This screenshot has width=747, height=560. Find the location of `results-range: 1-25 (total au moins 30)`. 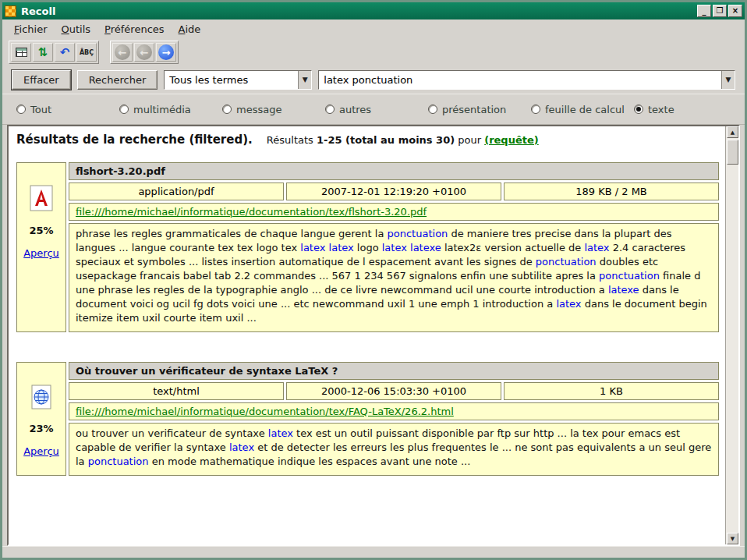

results-range: 1-25 (total au moins 30) is located at coordinates (385, 140).